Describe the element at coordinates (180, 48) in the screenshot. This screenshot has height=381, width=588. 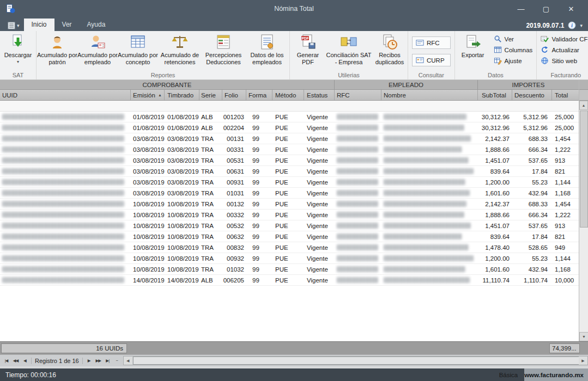
I see `acumulado-retenciones-button: Acumulado de retenciones` at that location.